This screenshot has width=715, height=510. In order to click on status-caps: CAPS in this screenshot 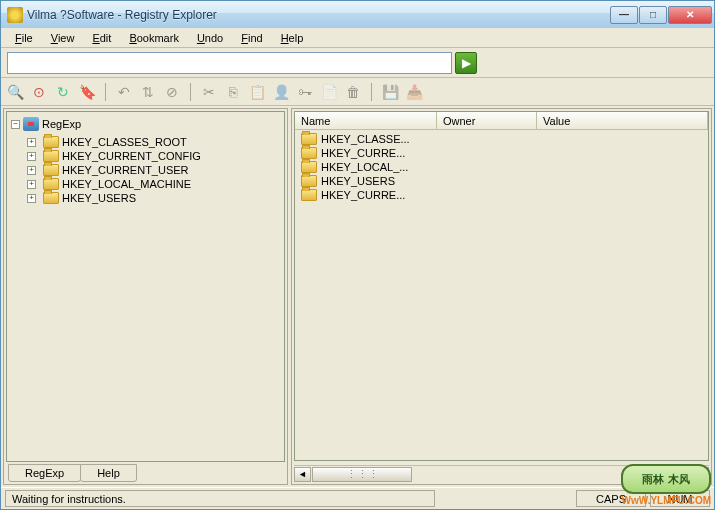, I will do `click(611, 498)`.